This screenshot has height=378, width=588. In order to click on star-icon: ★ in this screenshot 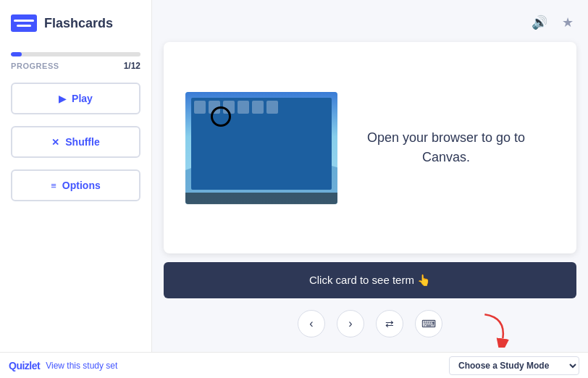, I will do `click(568, 22)`.